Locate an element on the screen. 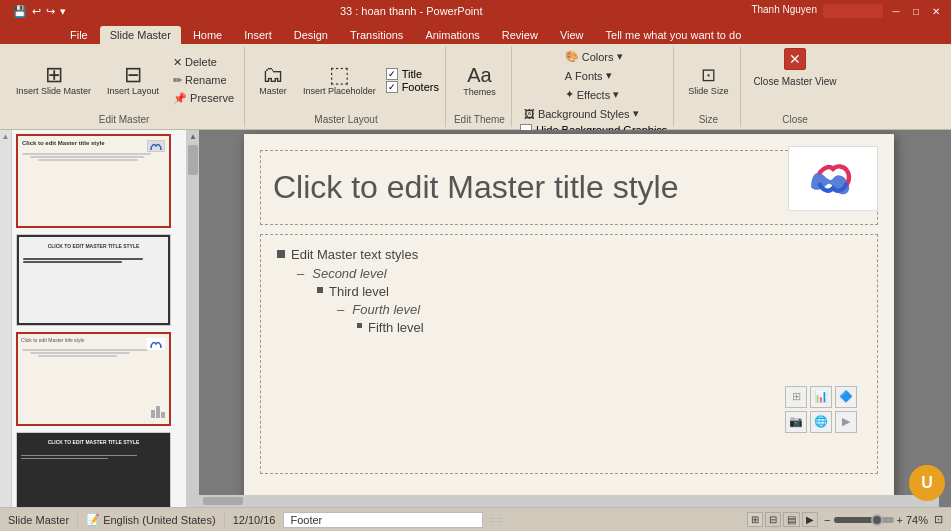 This screenshot has width=951, height=531. ribbon-tabs: File Slide Master Home Insert Design Tra… is located at coordinates (476, 33).